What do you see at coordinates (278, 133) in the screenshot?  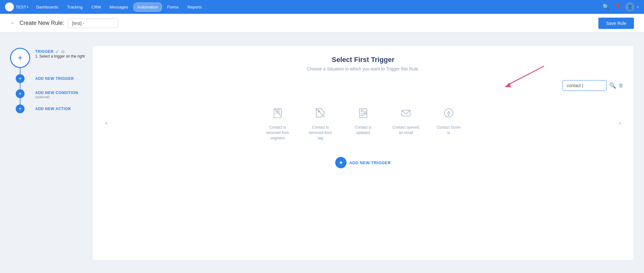 I see `removed-segment-label: Contact is removed from segment` at bounding box center [278, 133].